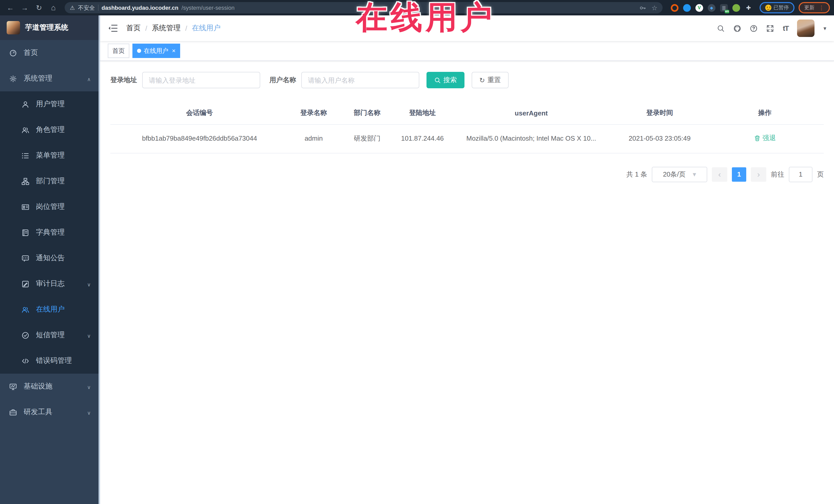  I want to click on url-divider, so click(98, 8).